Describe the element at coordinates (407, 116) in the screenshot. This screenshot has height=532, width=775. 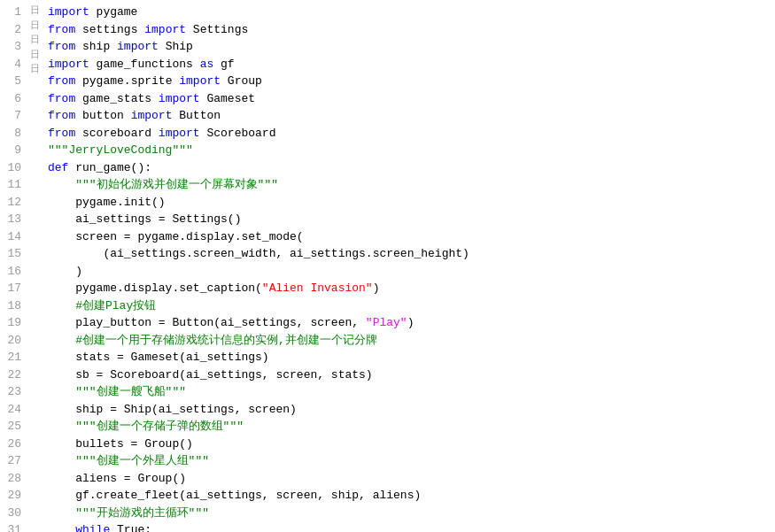
I see `code-line: from button import Button` at that location.